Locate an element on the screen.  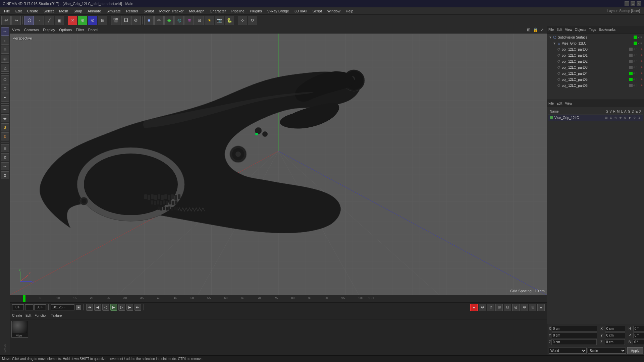
menu-mograph: MoGraph is located at coordinates (197, 11).